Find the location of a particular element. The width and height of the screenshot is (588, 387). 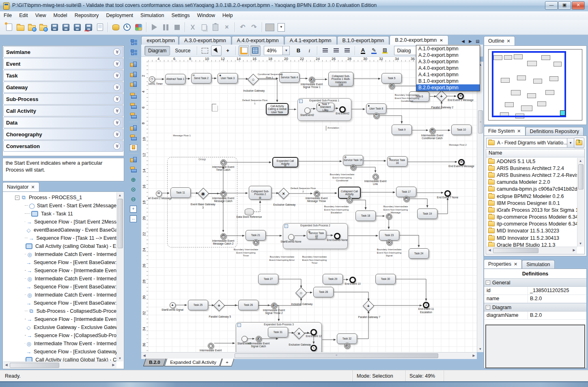

receive-task-16: Receive Task 16✉ is located at coordinates (397, 161).